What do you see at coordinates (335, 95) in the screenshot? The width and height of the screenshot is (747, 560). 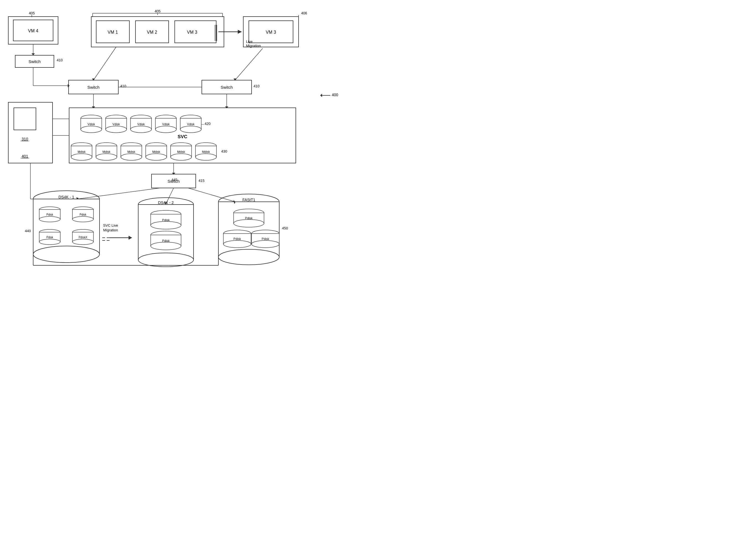 I see `num-400: 400` at bounding box center [335, 95].